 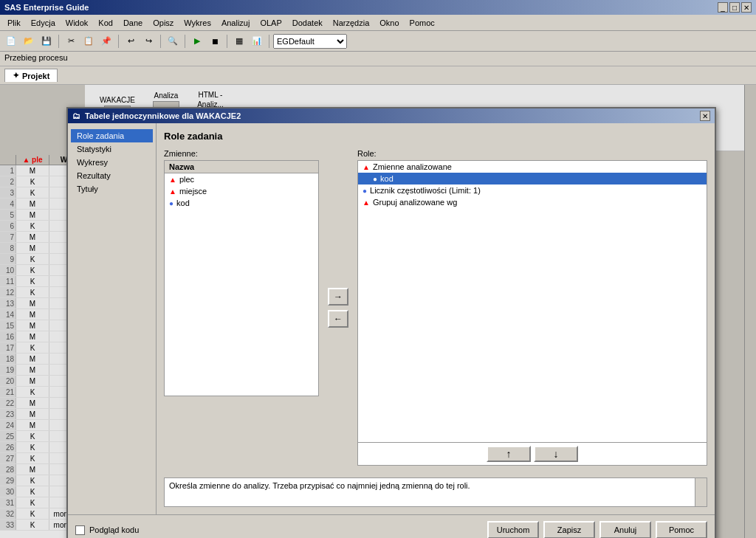 I want to click on project-tab-icon: ✦, so click(x=16, y=75).